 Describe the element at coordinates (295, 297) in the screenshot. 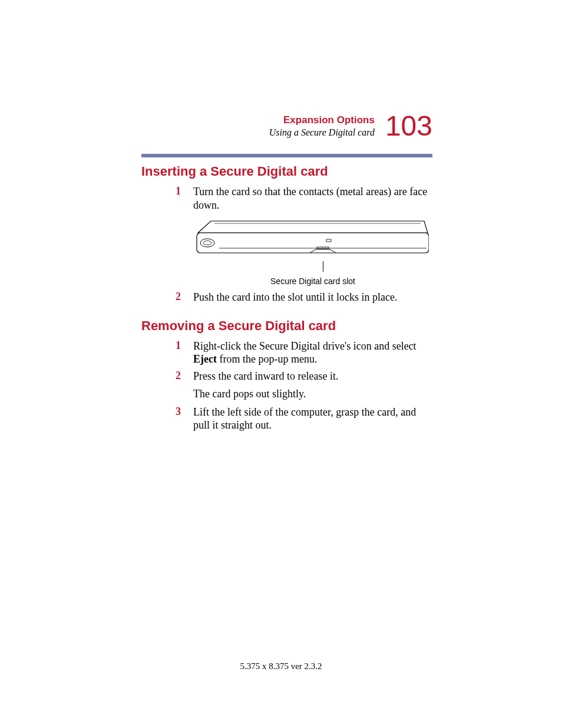

I see `step-text: Push the card into the slot until it loc…` at that location.